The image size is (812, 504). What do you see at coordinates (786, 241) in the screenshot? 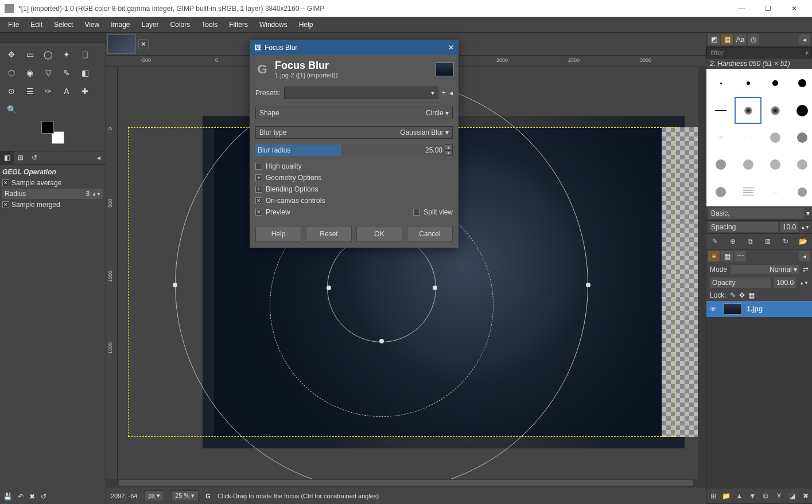
I see `refresh-brush-icon: ↻` at bounding box center [786, 241].